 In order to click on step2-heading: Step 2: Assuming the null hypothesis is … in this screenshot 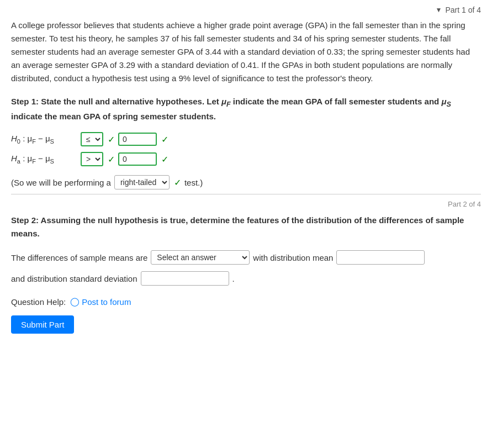, I will do `click(246, 227)`.